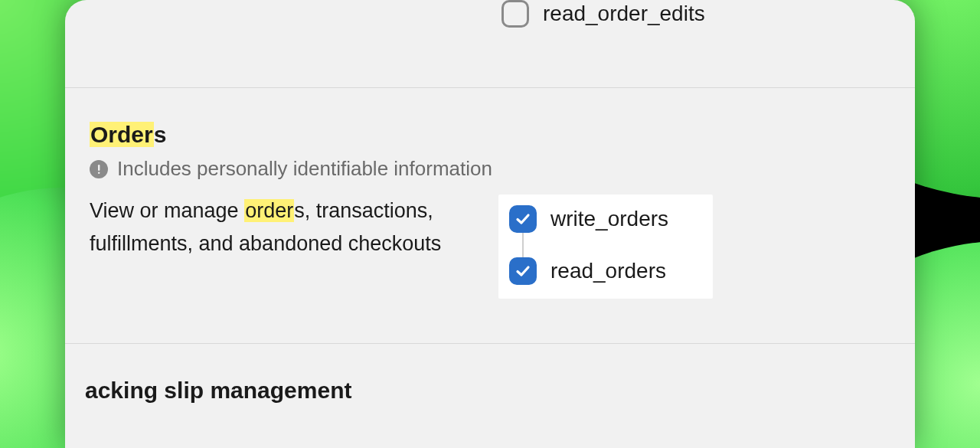 The image size is (980, 448). Describe the element at coordinates (218, 391) in the screenshot. I see `packing-slip-heading: acking slip management` at that location.